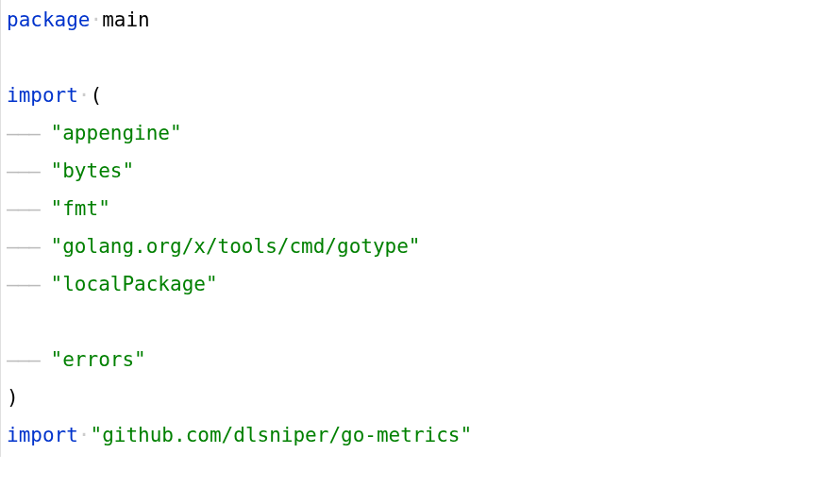 This screenshot has width=823, height=504. What do you see at coordinates (412, 134) in the screenshot?
I see `code-line: ——— "appengine"` at bounding box center [412, 134].